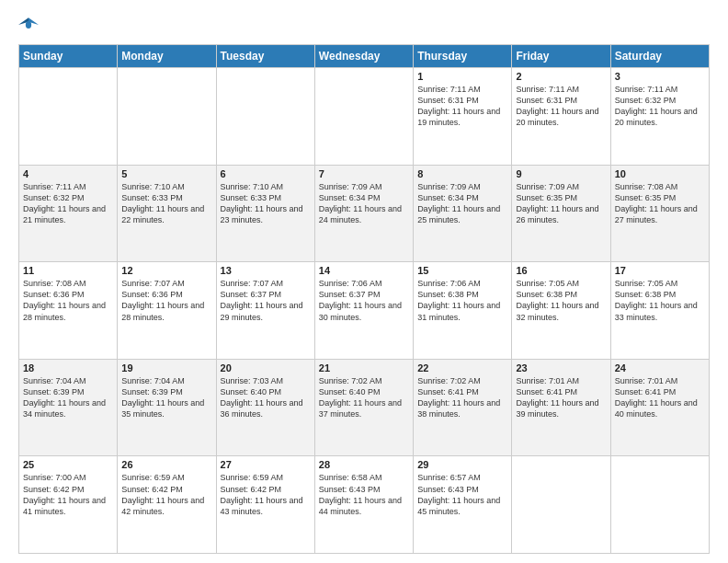  What do you see at coordinates (364, 368) in the screenshot?
I see `day-number: 21` at bounding box center [364, 368].